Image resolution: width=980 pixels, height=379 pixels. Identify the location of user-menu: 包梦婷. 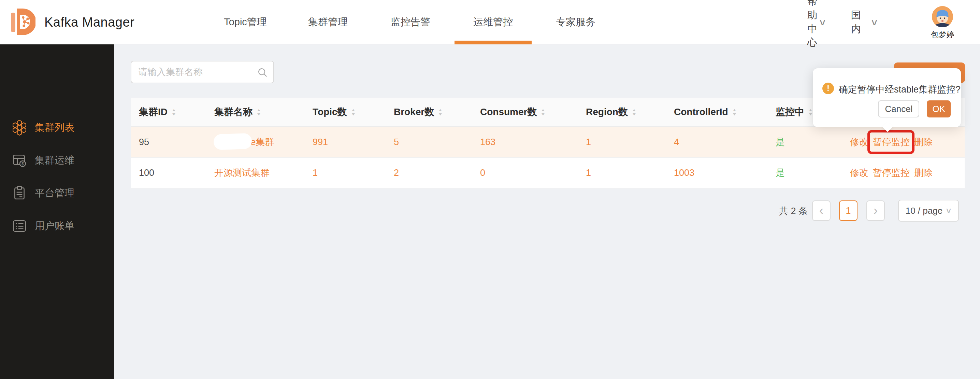
(942, 23).